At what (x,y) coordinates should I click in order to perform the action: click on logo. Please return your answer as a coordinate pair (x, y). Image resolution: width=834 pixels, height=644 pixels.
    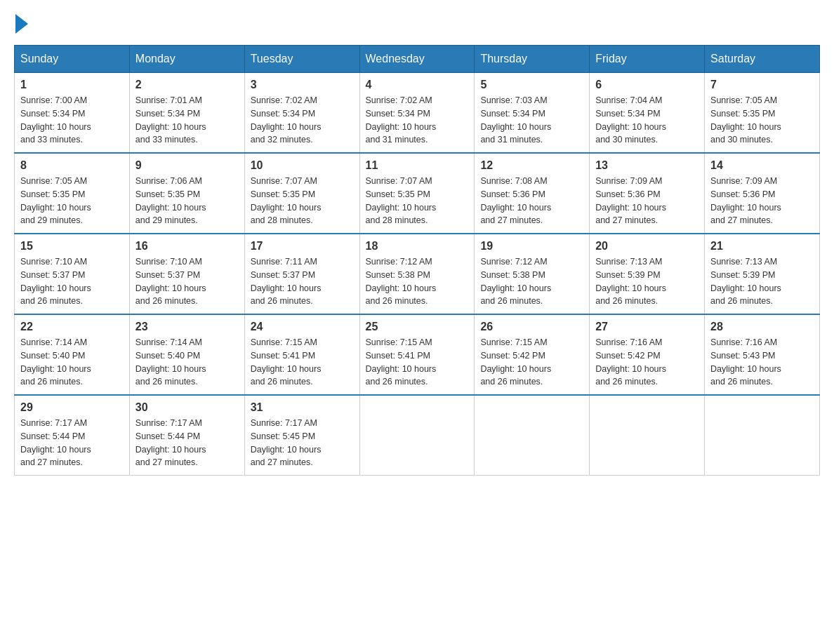
    Looking at the image, I should click on (21, 22).